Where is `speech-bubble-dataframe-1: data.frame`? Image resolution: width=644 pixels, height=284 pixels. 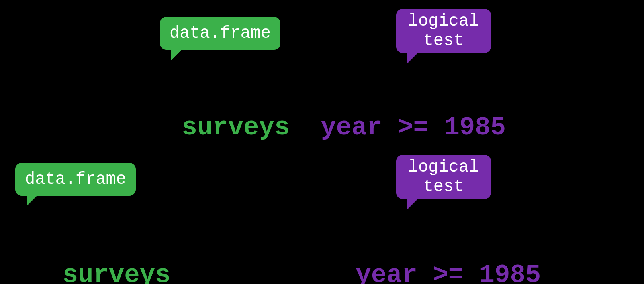 speech-bubble-dataframe-1: data.frame is located at coordinates (220, 33).